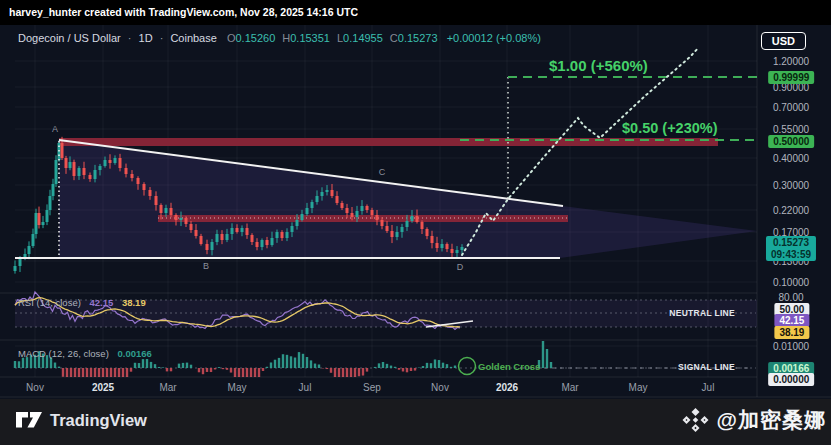 Image resolution: width=831 pixels, height=445 pixels. I want to click on time-axis: Nov2025MarMayJulSepNov2026MarMayJul, so click(378, 388).